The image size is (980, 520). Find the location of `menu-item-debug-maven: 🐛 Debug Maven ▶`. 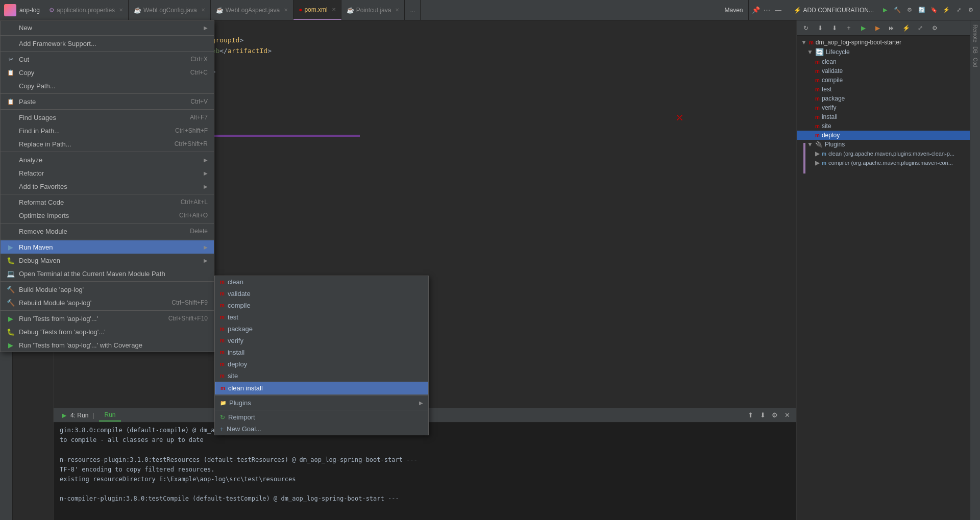

menu-item-debug-maven: 🐛 Debug Maven ▶ is located at coordinates (107, 260).